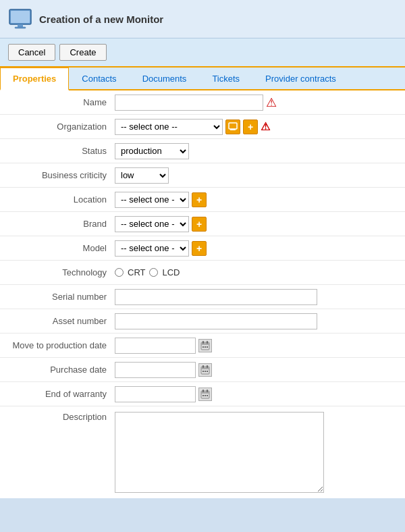  I want to click on description-label: Description, so click(57, 417).